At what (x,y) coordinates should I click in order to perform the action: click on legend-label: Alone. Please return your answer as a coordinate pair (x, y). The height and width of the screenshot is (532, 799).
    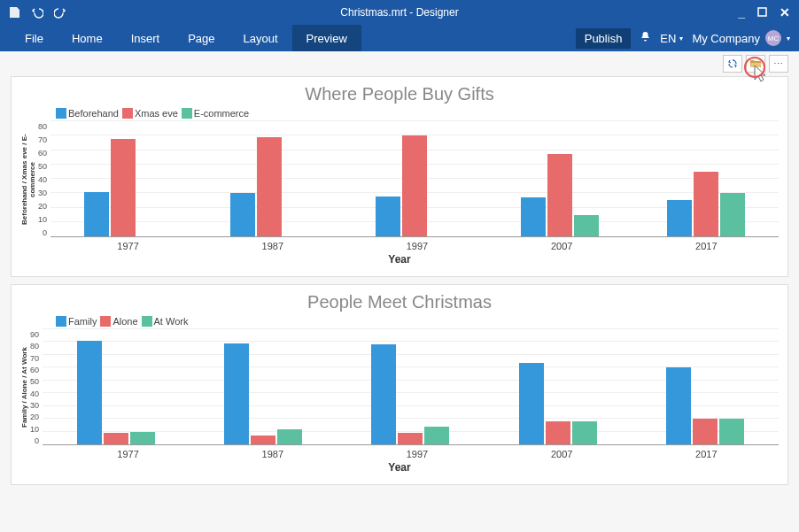
    Looking at the image, I should click on (125, 321).